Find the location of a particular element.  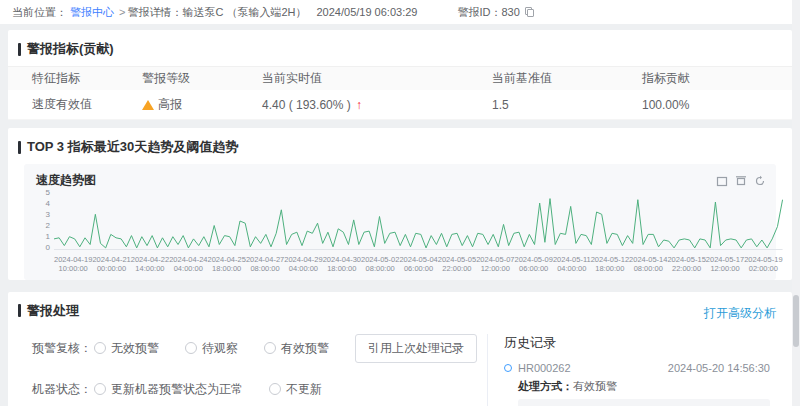

history-title: 历史记录 is located at coordinates (637, 343).